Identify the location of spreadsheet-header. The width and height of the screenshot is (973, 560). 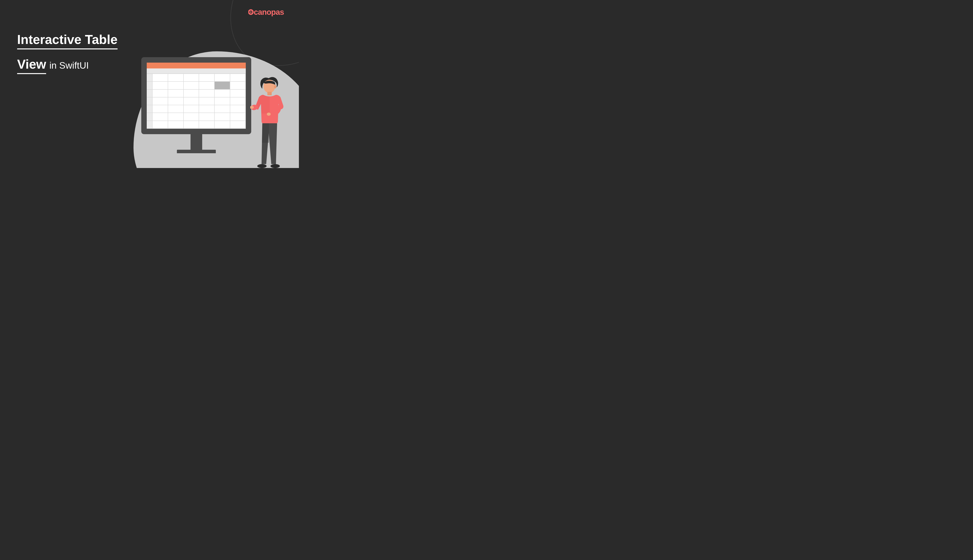
(196, 71).